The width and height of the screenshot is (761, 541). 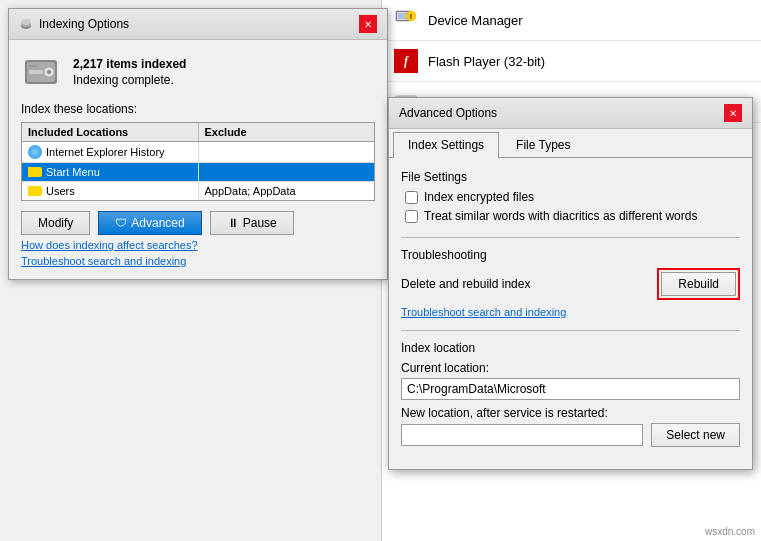 I want to click on new-location-row: Select new, so click(x=570, y=435).